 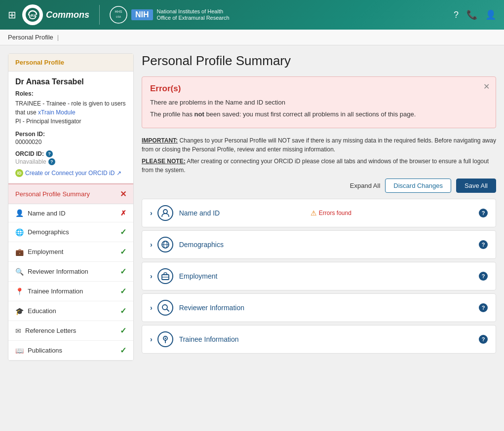 I want to click on section-title-employment: Employment, so click(x=254, y=276).